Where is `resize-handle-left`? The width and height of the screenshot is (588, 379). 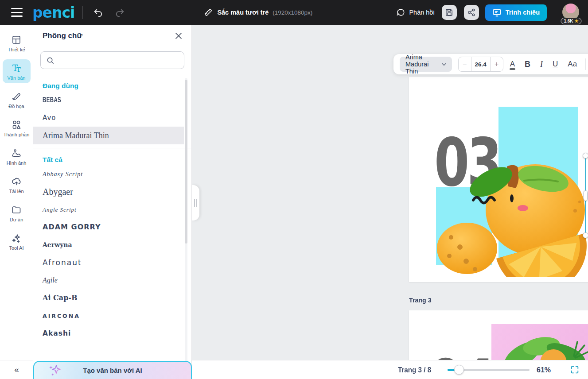 resize-handle-left is located at coordinates (586, 196).